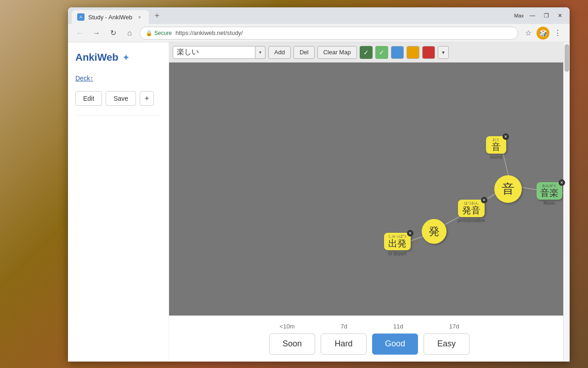 This screenshot has width=588, height=368. What do you see at coordinates (496, 157) in the screenshot?
I see `node-oto-small-label: sound` at bounding box center [496, 157].